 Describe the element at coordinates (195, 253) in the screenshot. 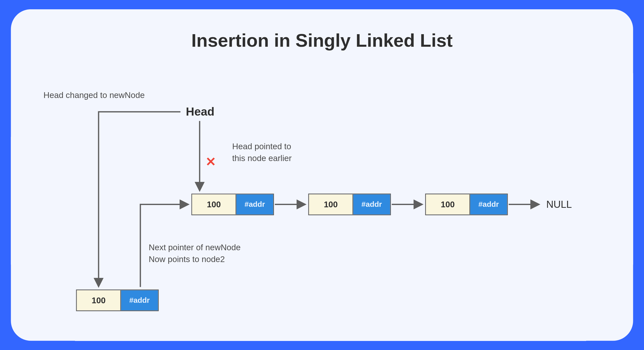

I see `annotation-next-pointer: Next pointer of newNode Now points to no…` at that location.